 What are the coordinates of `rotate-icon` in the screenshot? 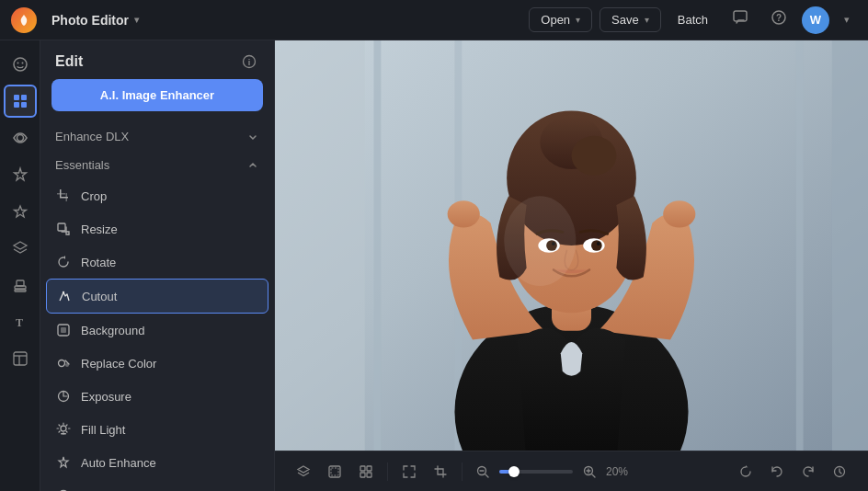 It's located at (63, 262).